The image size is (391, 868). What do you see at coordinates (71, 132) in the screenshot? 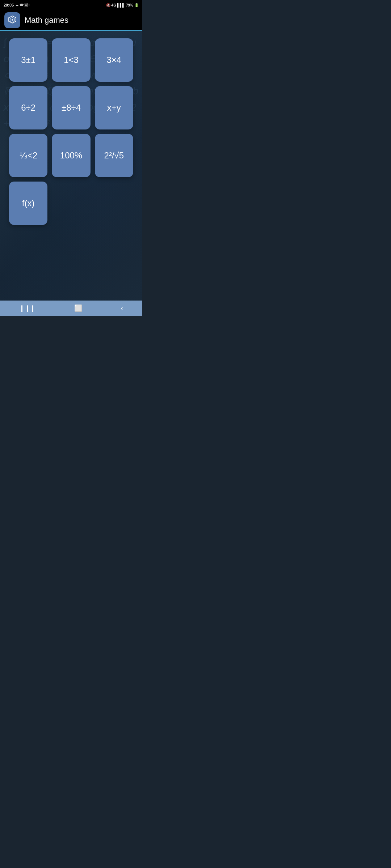
I see `games-grid: 3±1 1<3 3×4 6÷2 ±8÷4 x+y ⅓<2 100% 2²/√5` at bounding box center [71, 132].